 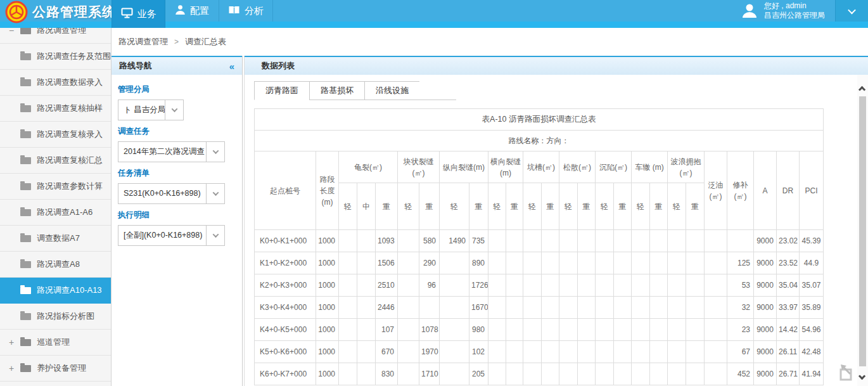 What do you see at coordinates (863, 231) in the screenshot?
I see `vertical-scrollbar` at bounding box center [863, 231].